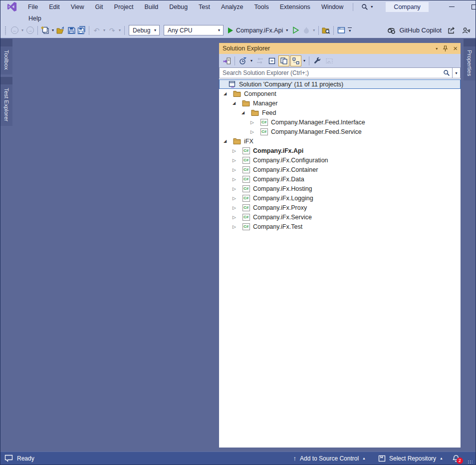  Describe the element at coordinates (332, 7) in the screenshot. I see `menu-item-window: Window` at that location.